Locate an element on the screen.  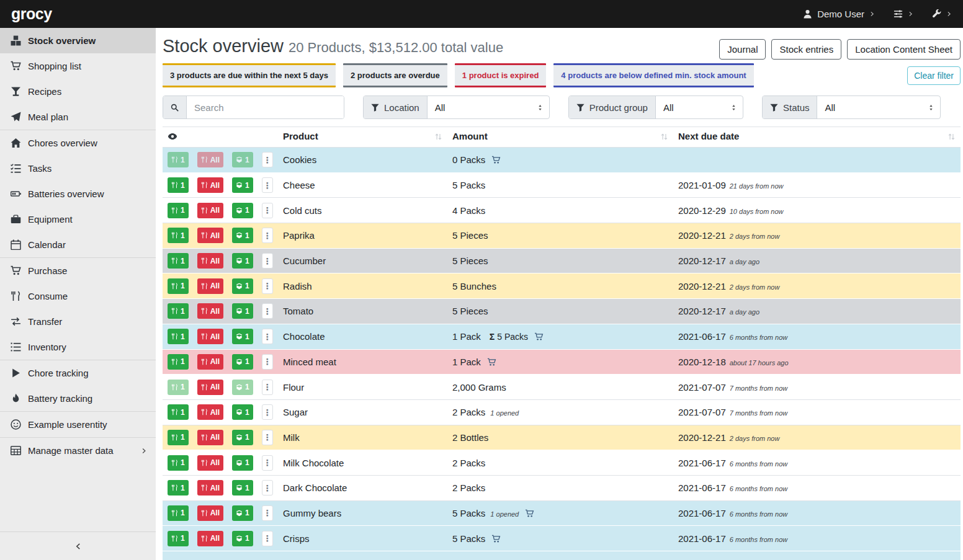
clear-filter-button: Clear filter is located at coordinates (934, 76).